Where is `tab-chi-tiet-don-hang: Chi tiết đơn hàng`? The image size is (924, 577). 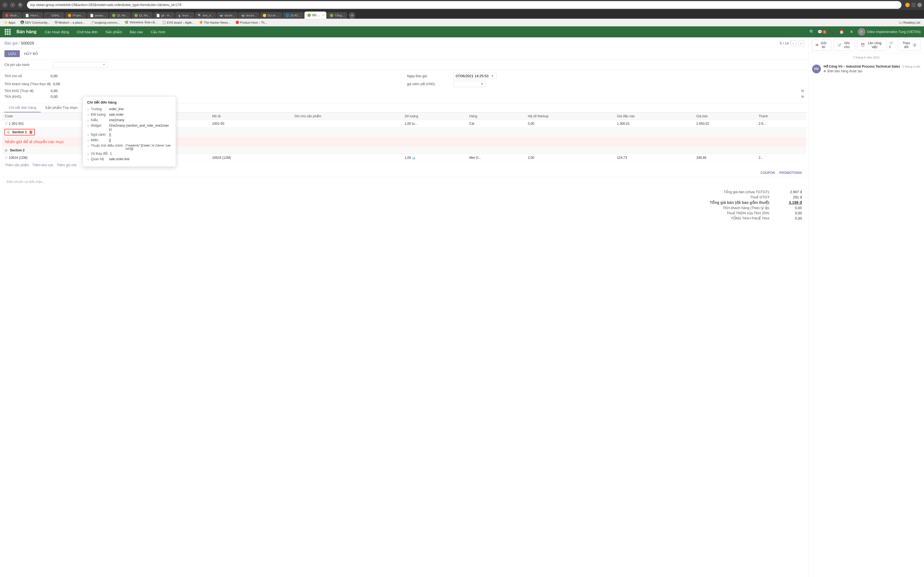
tab-chi-tiet-don-hang: Chi tiết đơn hàng is located at coordinates (23, 108).